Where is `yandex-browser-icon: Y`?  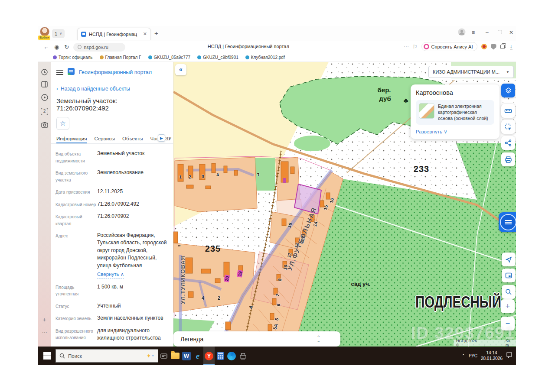 yandex-browser-icon: Y is located at coordinates (209, 356).